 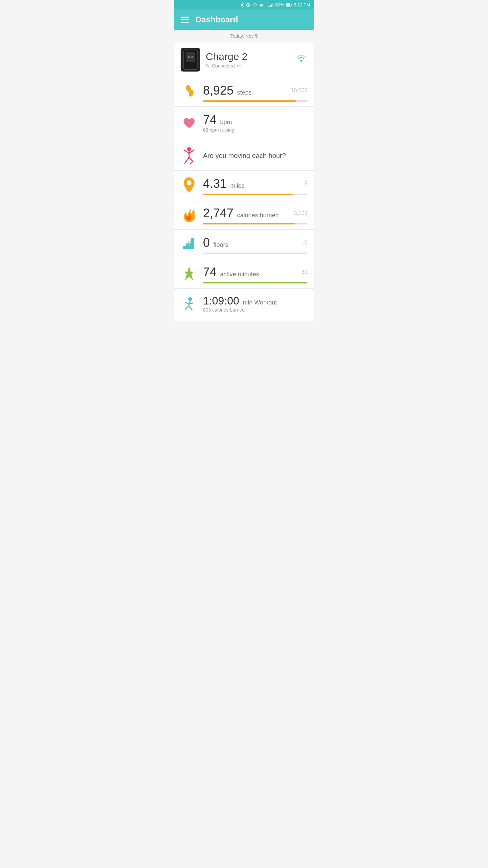 I want to click on active-value: 74, so click(x=210, y=272).